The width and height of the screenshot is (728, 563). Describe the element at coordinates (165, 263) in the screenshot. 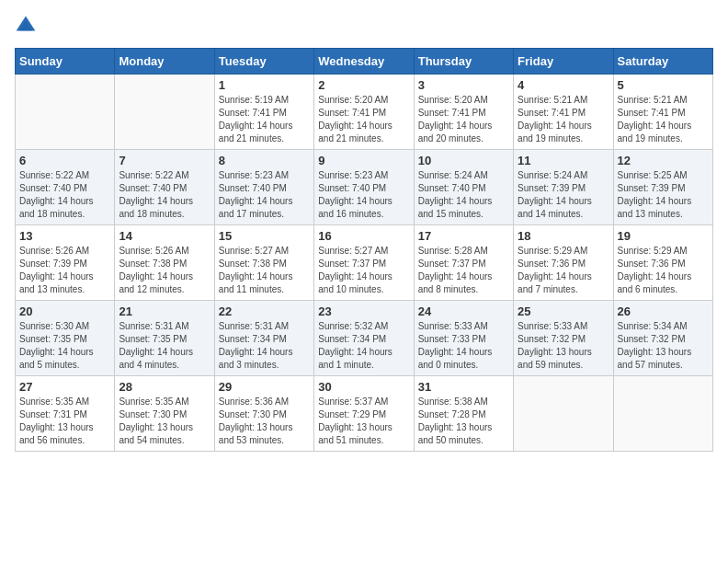

I see `calendar-cell: 14Sunrise: 5:26 AM Sunset: 7:38 PM Dayli…` at that location.